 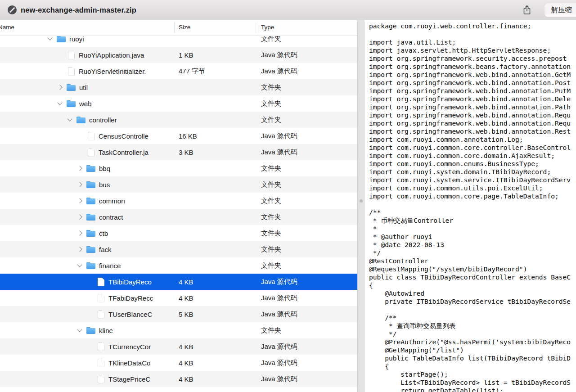 What do you see at coordinates (179, 379) in the screenshot?
I see `tree-row-tstagepricec: TStagePriceC 4 KB Java 源代码` at bounding box center [179, 379].